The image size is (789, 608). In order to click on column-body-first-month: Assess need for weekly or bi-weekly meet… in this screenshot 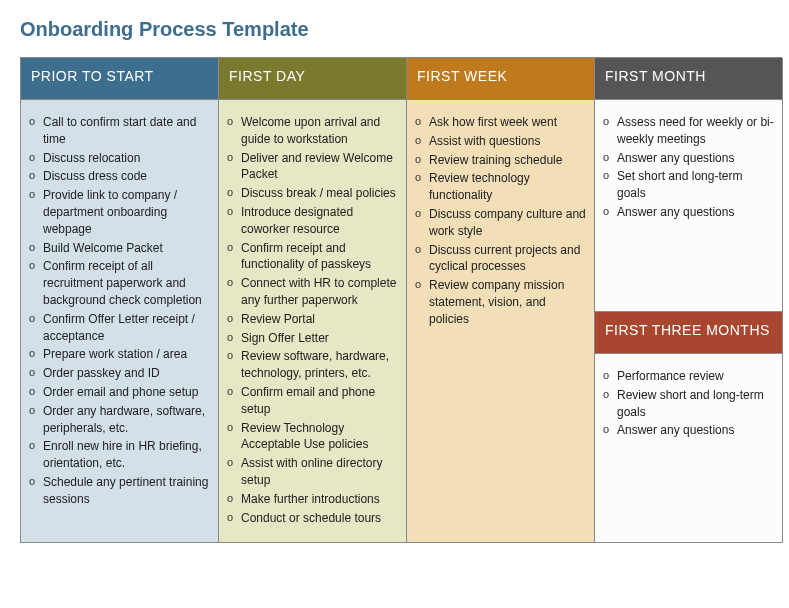, I will do `click(688, 206)`.